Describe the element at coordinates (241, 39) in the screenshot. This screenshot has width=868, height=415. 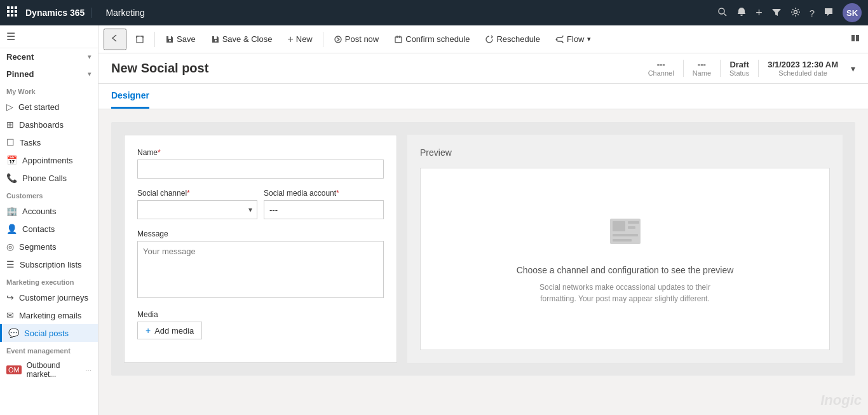
I see `save-close-button: Save & Close` at that location.